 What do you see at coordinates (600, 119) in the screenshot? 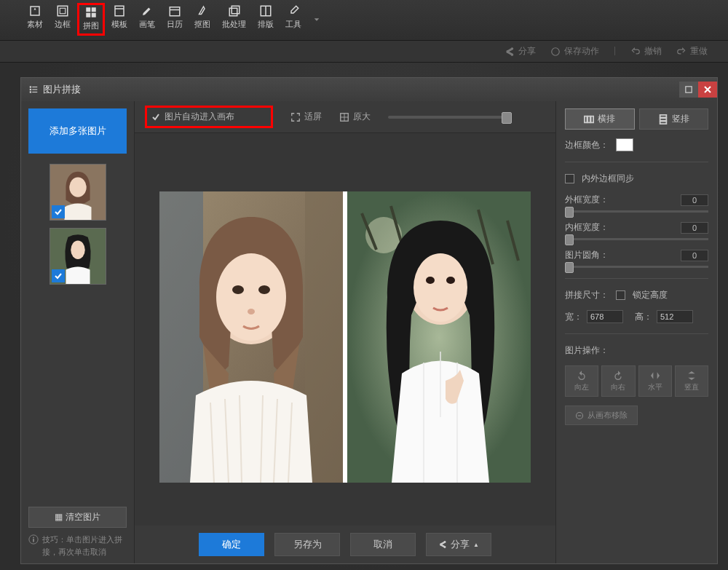
I see `horizontal-tab: 横排` at bounding box center [600, 119].